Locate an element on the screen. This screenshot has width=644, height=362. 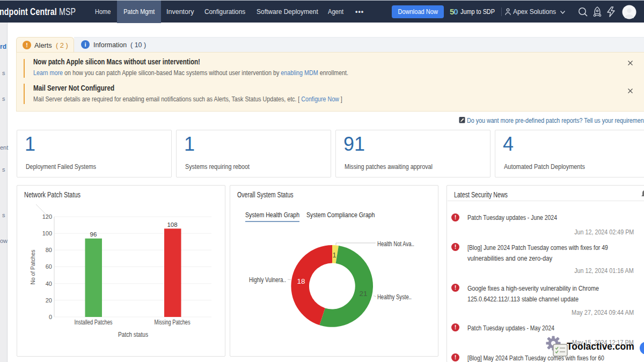
svg-text: 1 is located at coordinates (335, 255).